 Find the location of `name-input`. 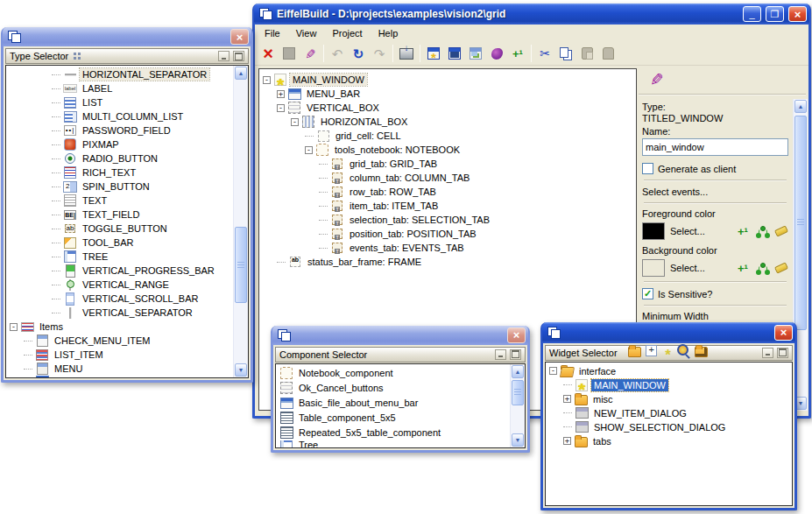

name-input is located at coordinates (715, 147).